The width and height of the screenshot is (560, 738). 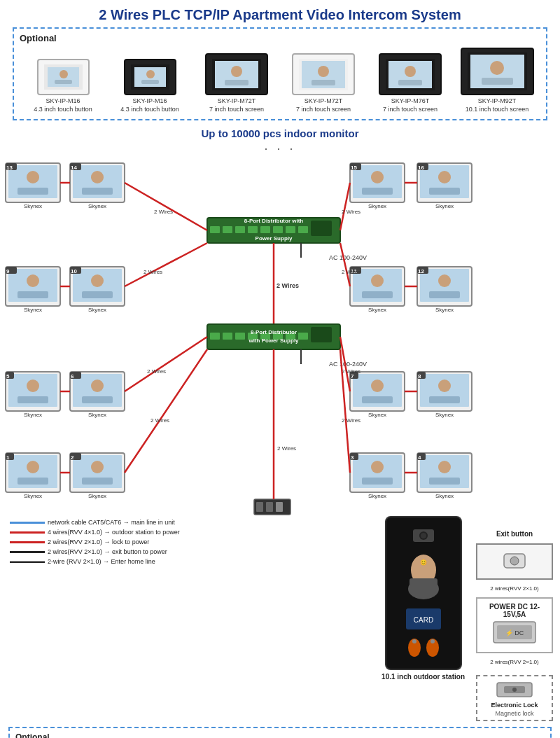 I want to click on monitor-label-2: SKY-IP-M164.3 inch touch button, so click(x=150, y=105).